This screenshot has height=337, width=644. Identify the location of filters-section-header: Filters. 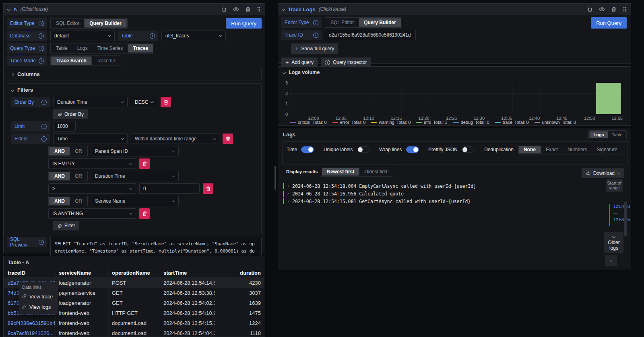
(134, 90).